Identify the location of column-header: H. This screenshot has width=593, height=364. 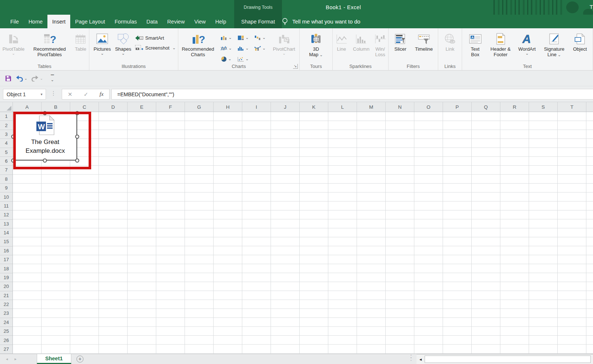
(228, 107).